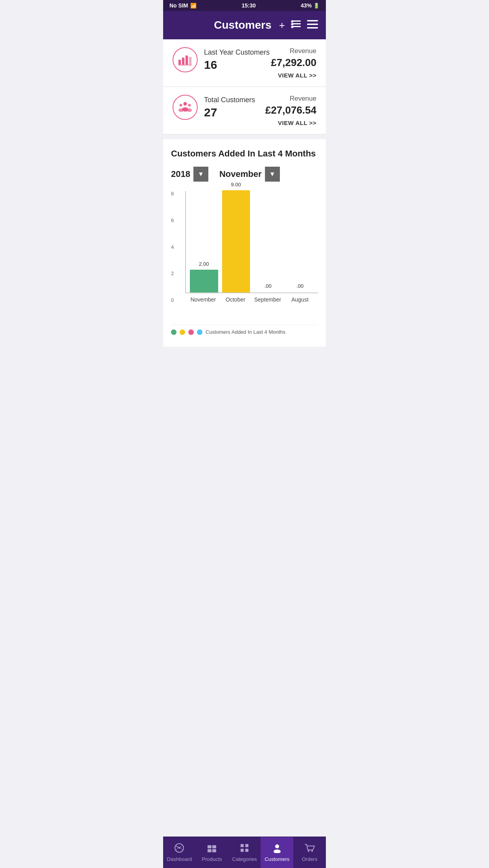  What do you see at coordinates (300, 300) in the screenshot?
I see `x-label-august: August` at bounding box center [300, 300].